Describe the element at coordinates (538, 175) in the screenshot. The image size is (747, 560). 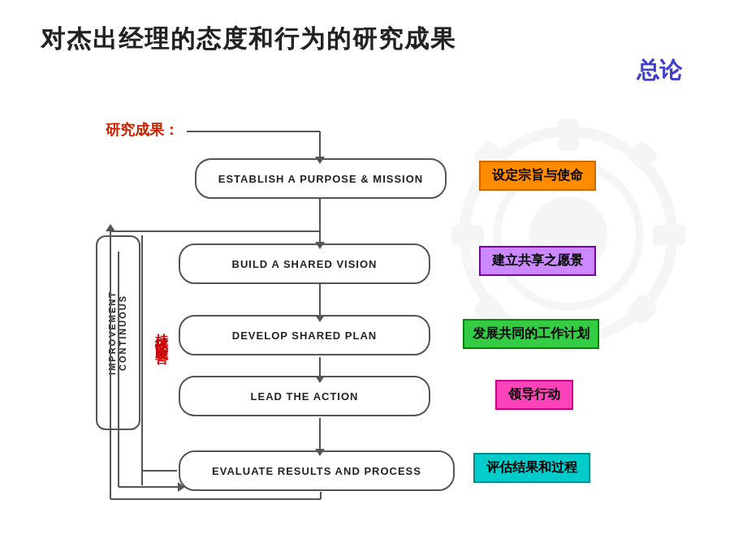
I see `cn-box-1: 设定宗旨与使命` at that location.